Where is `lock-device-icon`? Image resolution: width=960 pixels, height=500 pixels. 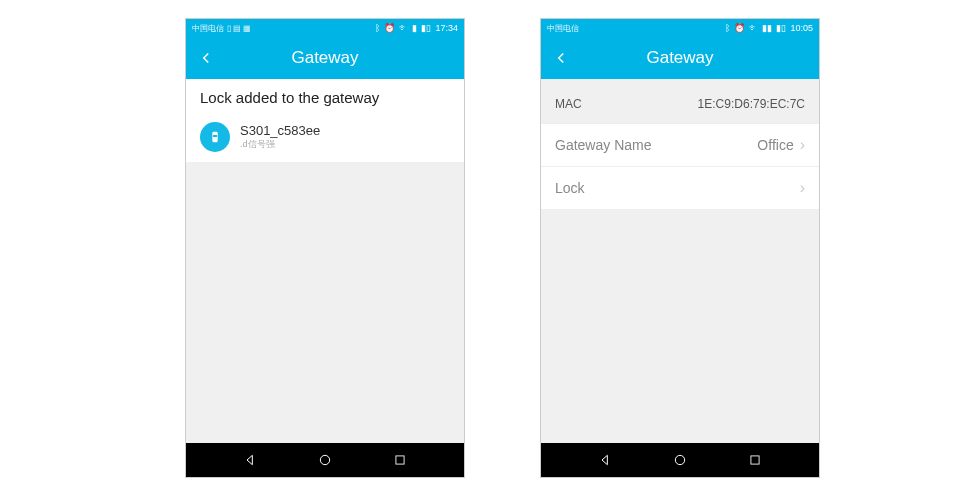
lock-device-icon is located at coordinates (215, 137).